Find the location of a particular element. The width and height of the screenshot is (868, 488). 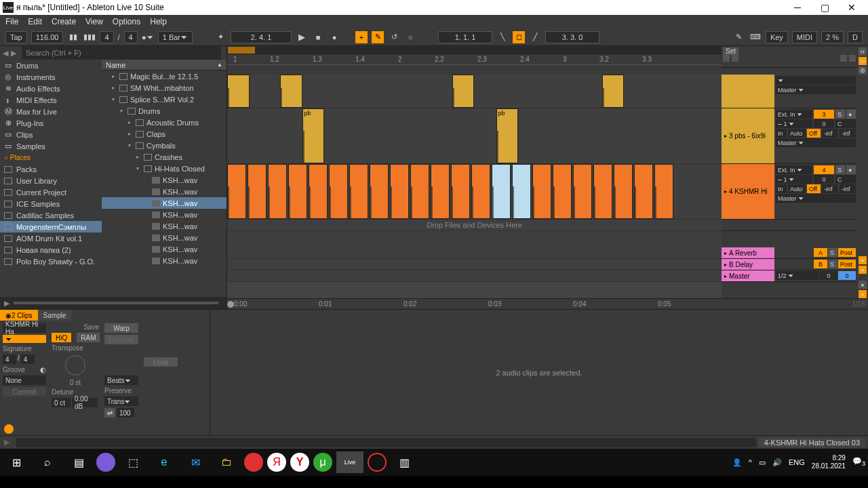

browser-fwd-icon: ▶ is located at coordinates (14, 53).